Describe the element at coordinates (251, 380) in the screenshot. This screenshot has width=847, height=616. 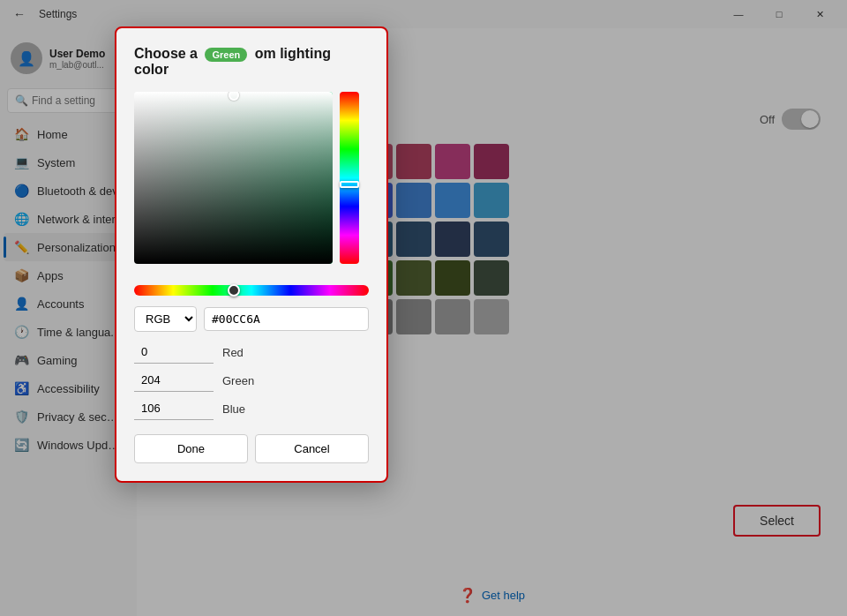
I see `rgb-inputs: Red Green Blue` at that location.